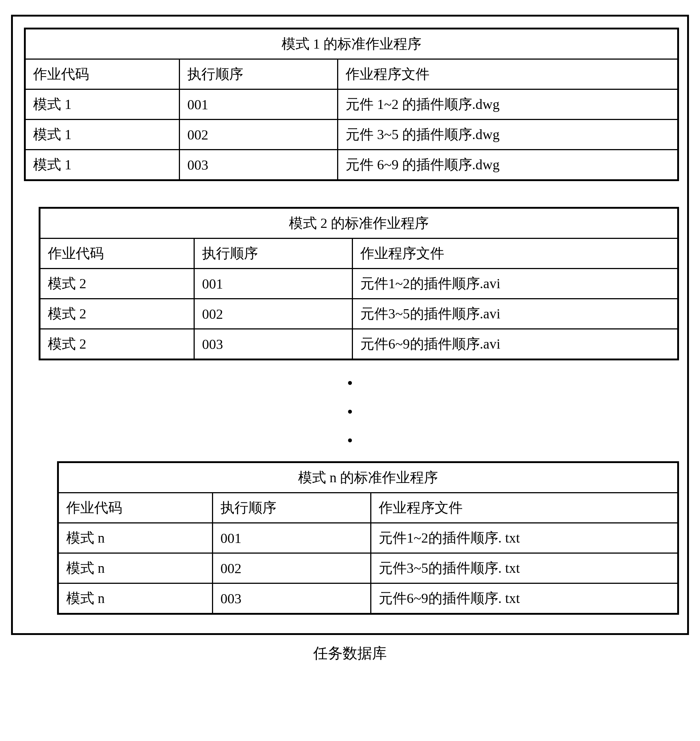 The width and height of the screenshot is (700, 741). Describe the element at coordinates (351, 135) in the screenshot. I see `table-row: 模式 1 002 元件 3~5 的插件顺序.dwg` at that location.